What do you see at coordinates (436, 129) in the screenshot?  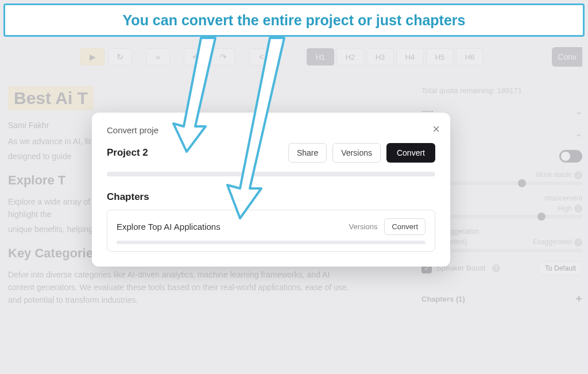 I see `close-icon: ×` at bounding box center [436, 129].